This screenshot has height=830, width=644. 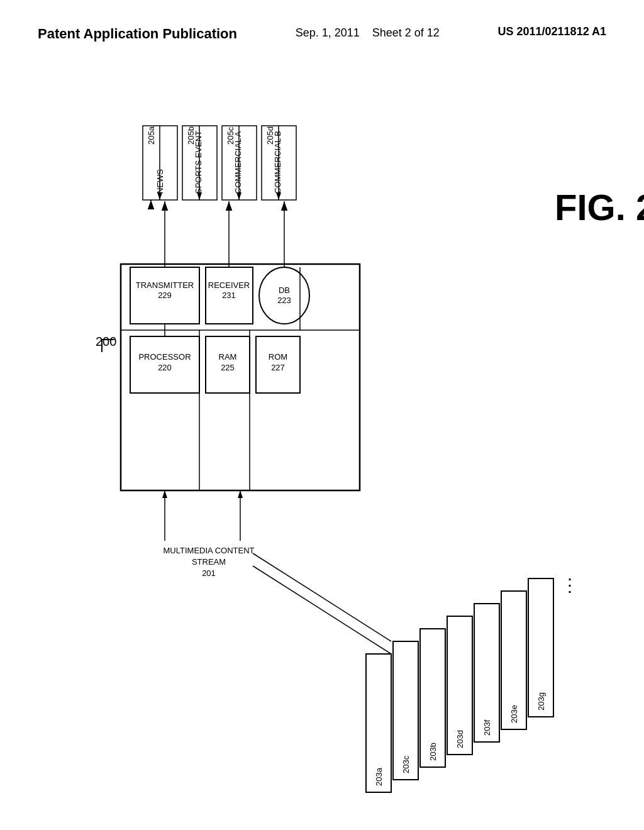 I want to click on seg-203g: 203g, so click(x=541, y=702).